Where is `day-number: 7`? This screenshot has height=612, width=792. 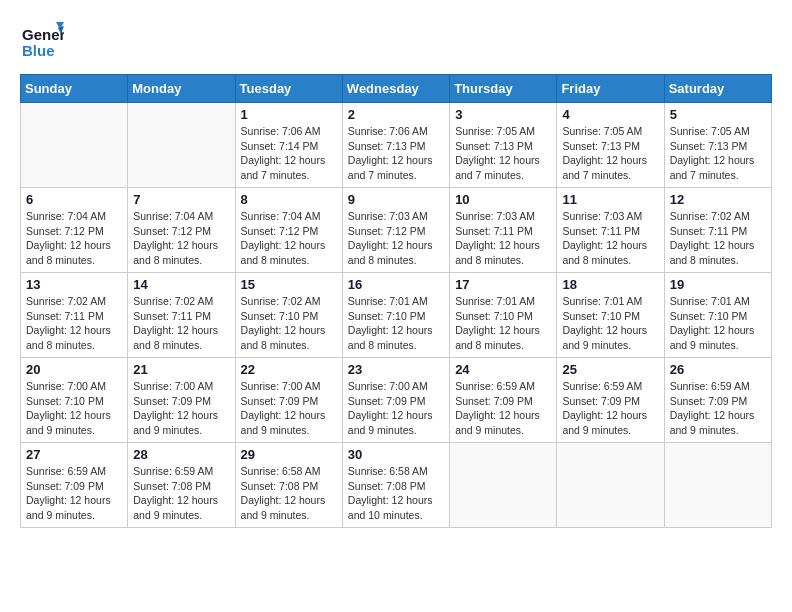 day-number: 7 is located at coordinates (181, 200).